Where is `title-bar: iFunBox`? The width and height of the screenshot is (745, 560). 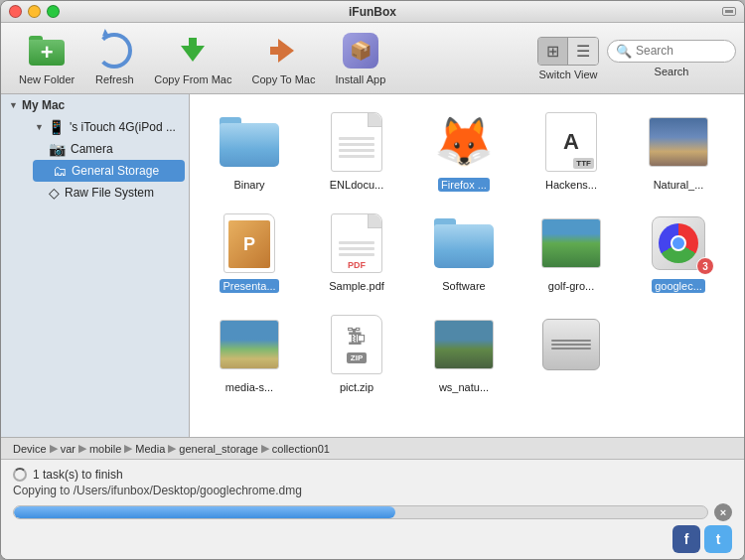 title-bar: iFunBox is located at coordinates (372, 12).